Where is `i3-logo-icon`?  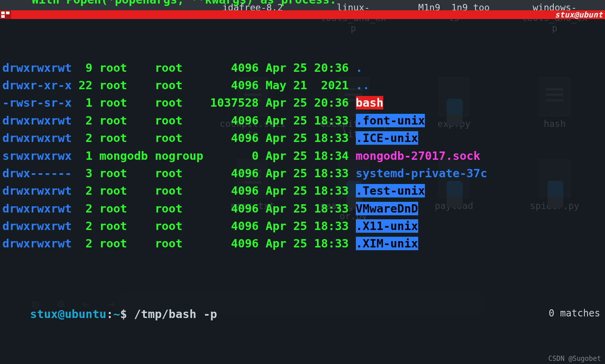
i3-logo-icon is located at coordinates (6, 15).